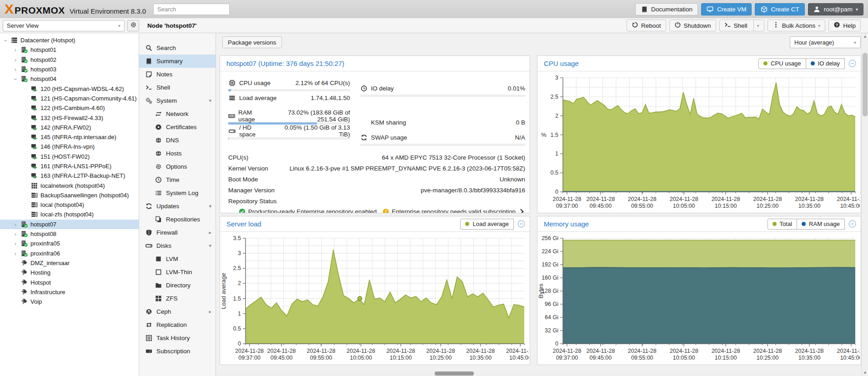  I want to click on search-input, so click(191, 9).